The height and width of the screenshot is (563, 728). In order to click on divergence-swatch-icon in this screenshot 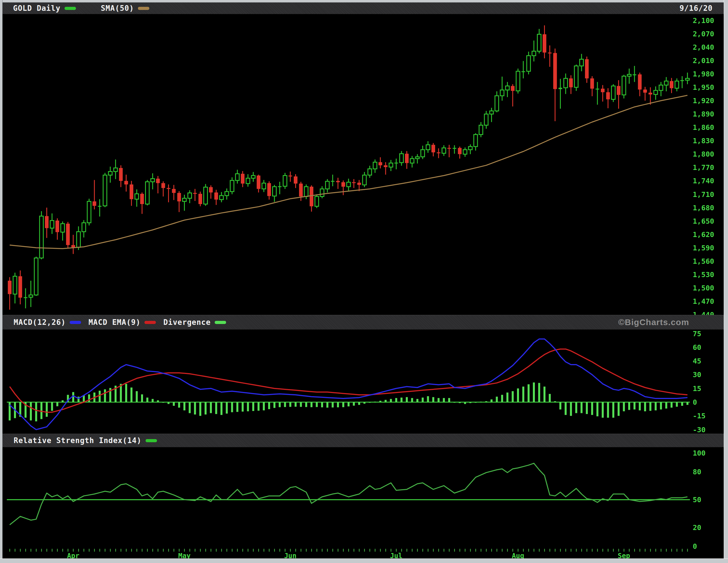, I will do `click(220, 322)`.